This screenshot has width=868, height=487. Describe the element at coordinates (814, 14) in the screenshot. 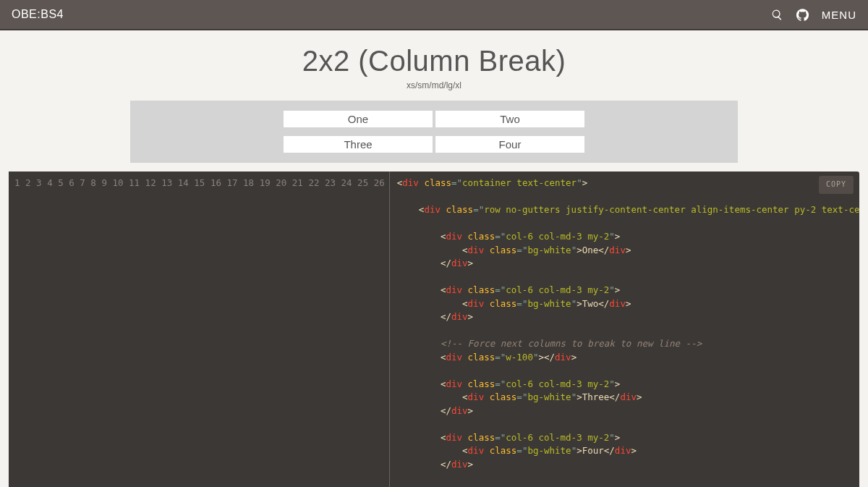

I see `nav-right: MENU` at that location.